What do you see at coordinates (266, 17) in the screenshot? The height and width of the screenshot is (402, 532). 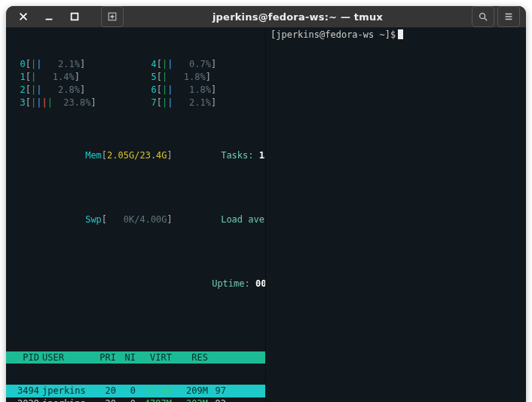 I see `titlebar: jperkins@fedora-ws:~ — tmux` at bounding box center [266, 17].